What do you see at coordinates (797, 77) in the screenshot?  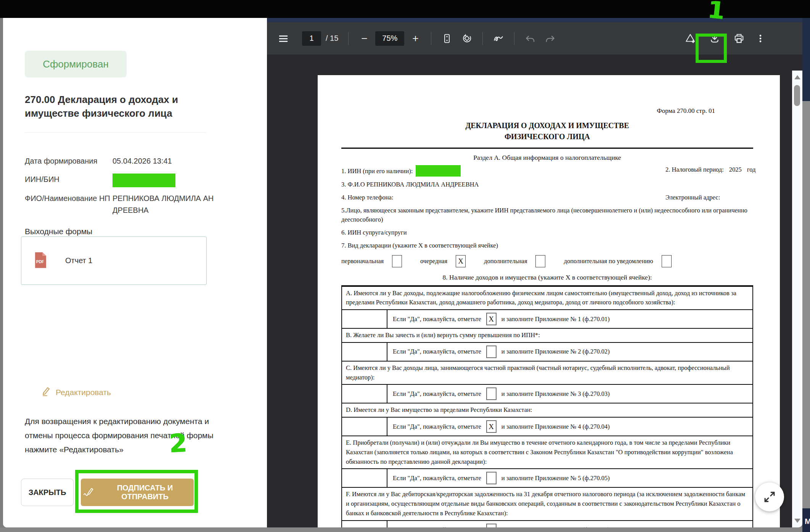 I see `scroll-up-arrow` at bounding box center [797, 77].